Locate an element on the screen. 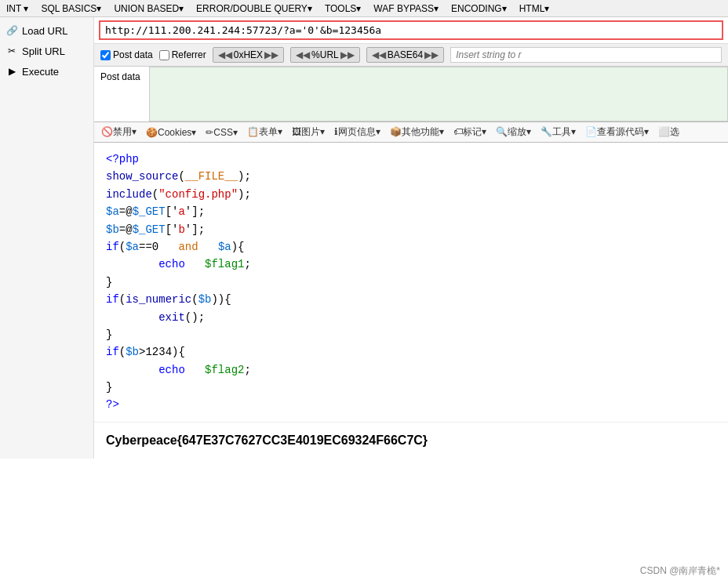  split-url-icon: ✂ is located at coordinates (12, 51).